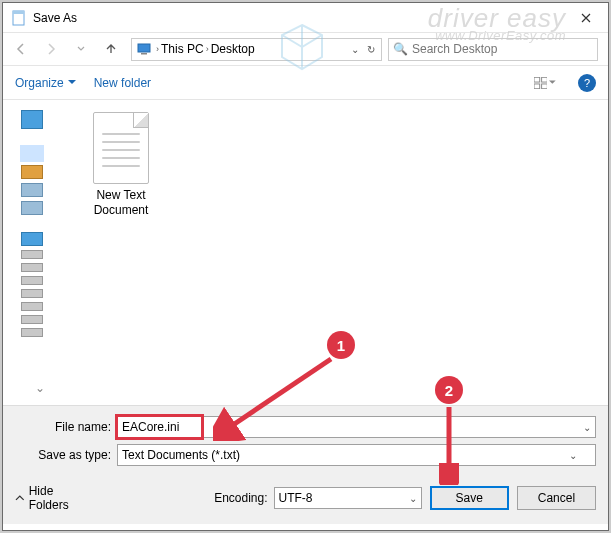  I want to click on back-button, so click(21, 49).